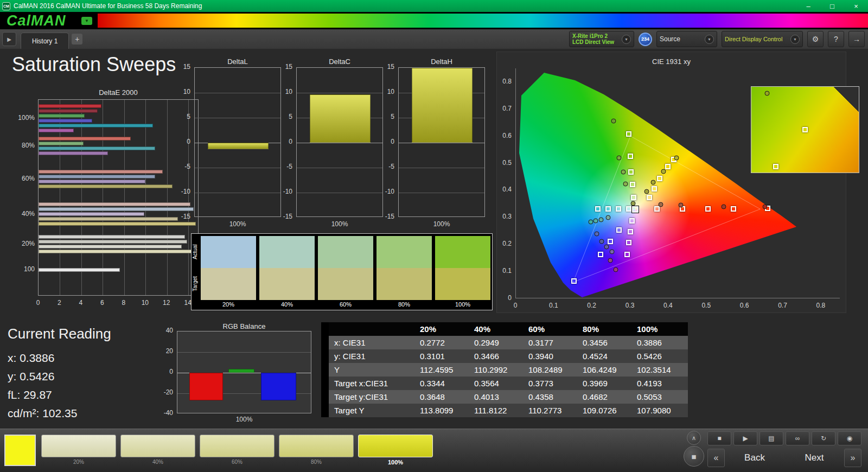  Describe the element at coordinates (206, 386) in the screenshot. I see `rgb-bar-red` at that location.